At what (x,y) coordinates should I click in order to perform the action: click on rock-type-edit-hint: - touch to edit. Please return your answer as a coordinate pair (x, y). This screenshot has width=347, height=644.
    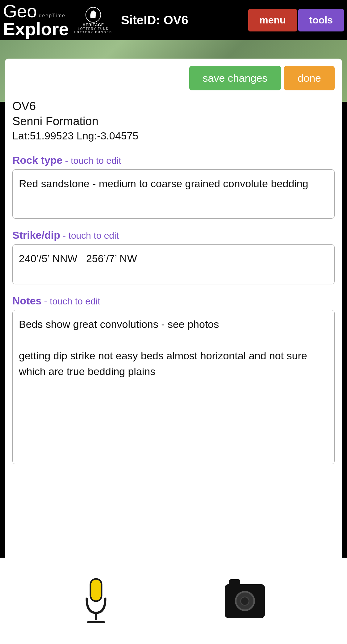
    Looking at the image, I should click on (92, 160).